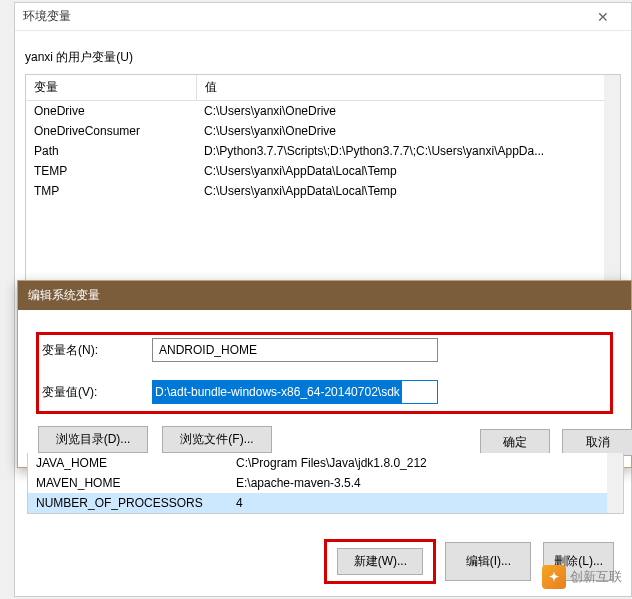 The image size is (632, 599). Describe the element at coordinates (295, 350) in the screenshot. I see `var-name-input` at that location.